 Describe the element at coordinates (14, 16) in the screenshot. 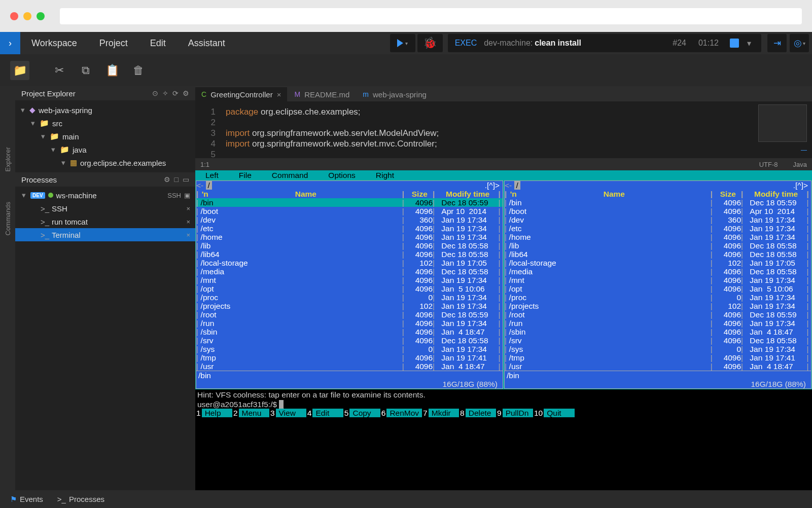

I see `traffic-close-icon` at that location.